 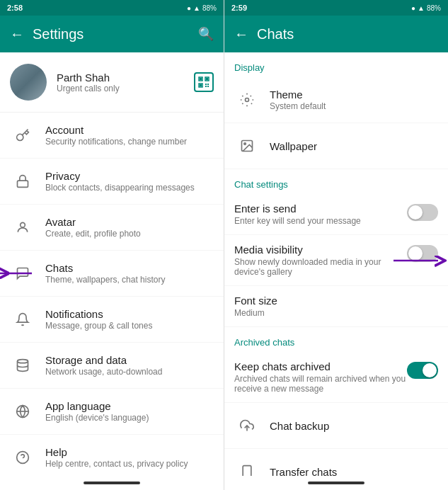 I want to click on wallpaper-title: Wallpaper, so click(x=293, y=146).